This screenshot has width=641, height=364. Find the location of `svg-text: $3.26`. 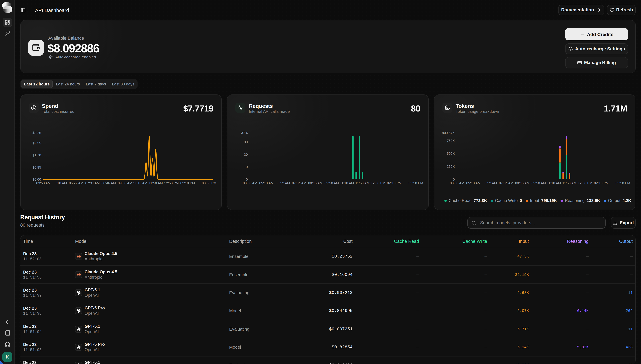

svg-text: $3.26 is located at coordinates (37, 133).